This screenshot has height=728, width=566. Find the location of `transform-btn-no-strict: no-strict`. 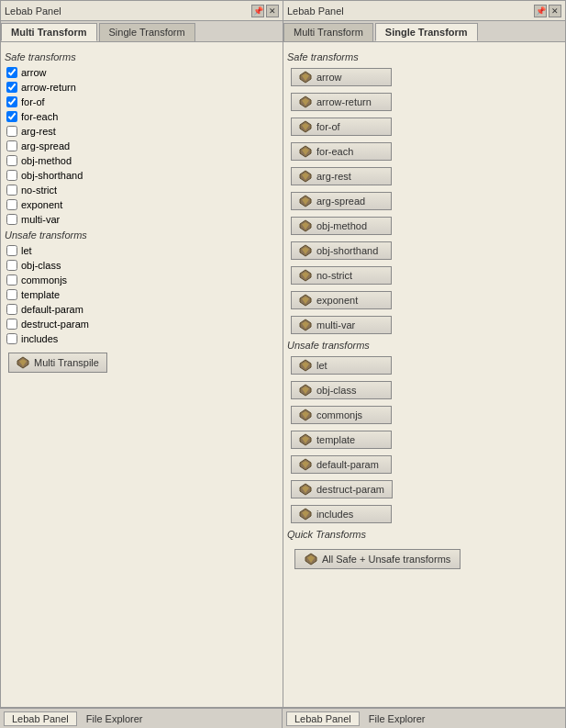

transform-btn-no-strict: no-strict is located at coordinates (341, 275).